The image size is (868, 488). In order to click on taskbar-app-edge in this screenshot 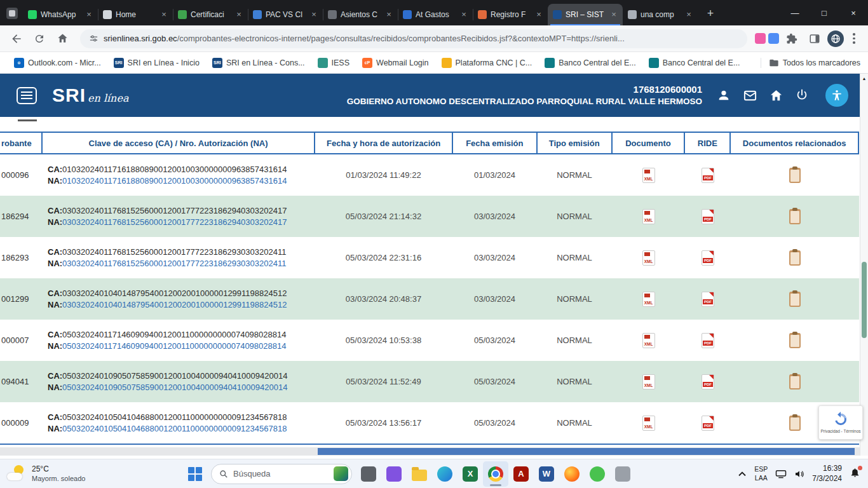, I will do `click(445, 474)`.